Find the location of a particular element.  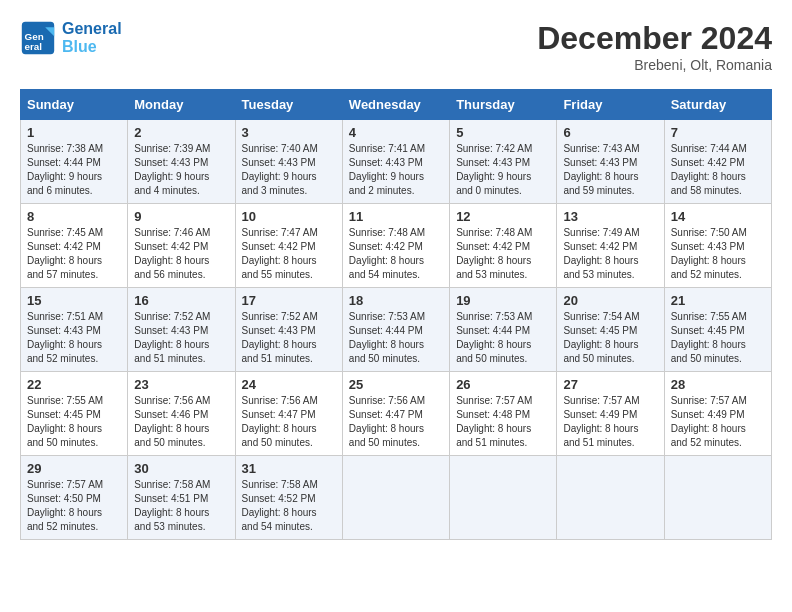

day-cell: 18Sunrise: 7:53 AM Sunset: 4:44 PM Dayli… is located at coordinates (396, 330).